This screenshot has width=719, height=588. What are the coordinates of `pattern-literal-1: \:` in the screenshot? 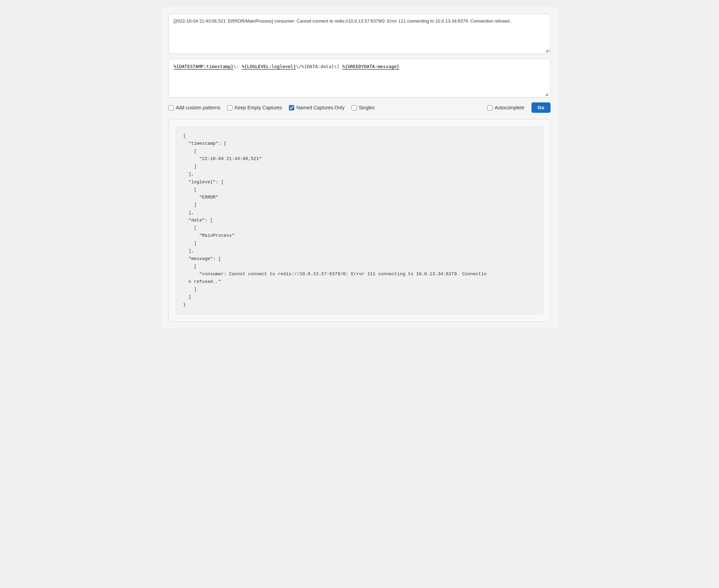 It's located at (238, 67).